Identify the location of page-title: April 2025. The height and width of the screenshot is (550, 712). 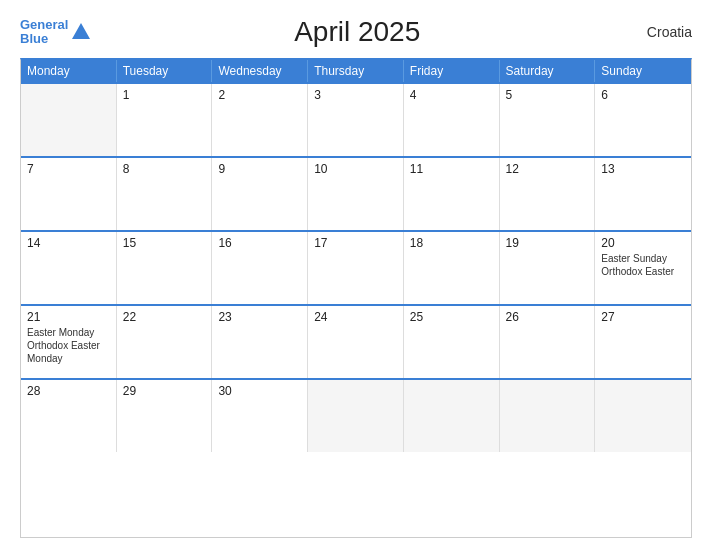
(357, 32).